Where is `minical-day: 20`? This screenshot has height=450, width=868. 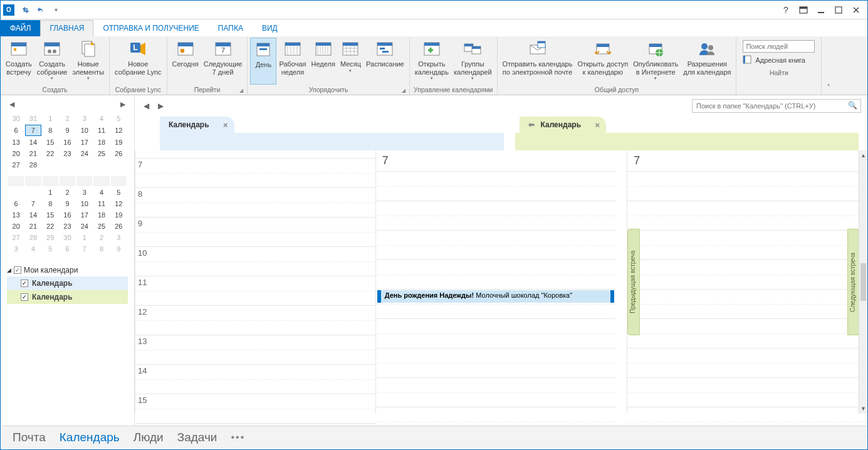
minical-day: 20 is located at coordinates (16, 154).